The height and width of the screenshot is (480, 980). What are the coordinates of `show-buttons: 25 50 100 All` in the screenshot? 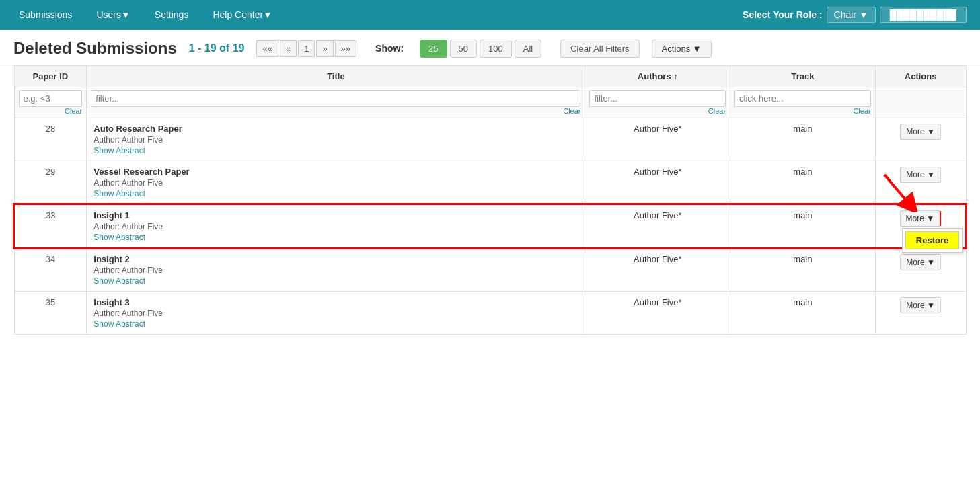 It's located at (480, 48).